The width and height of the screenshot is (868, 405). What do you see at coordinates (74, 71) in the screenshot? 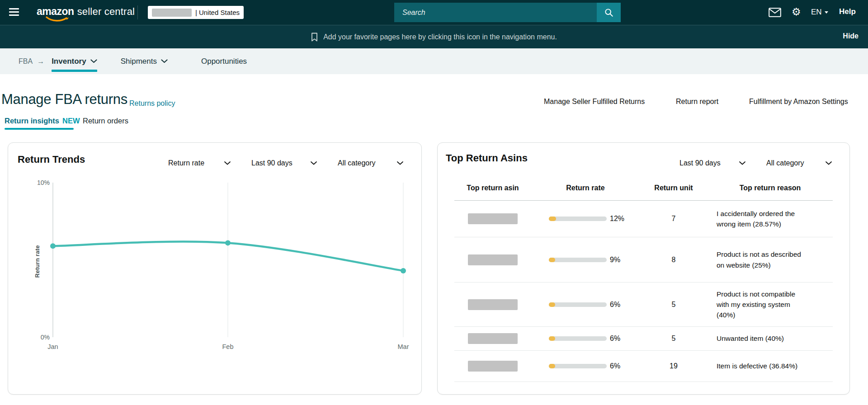
I see `active-nav-underline` at bounding box center [74, 71].